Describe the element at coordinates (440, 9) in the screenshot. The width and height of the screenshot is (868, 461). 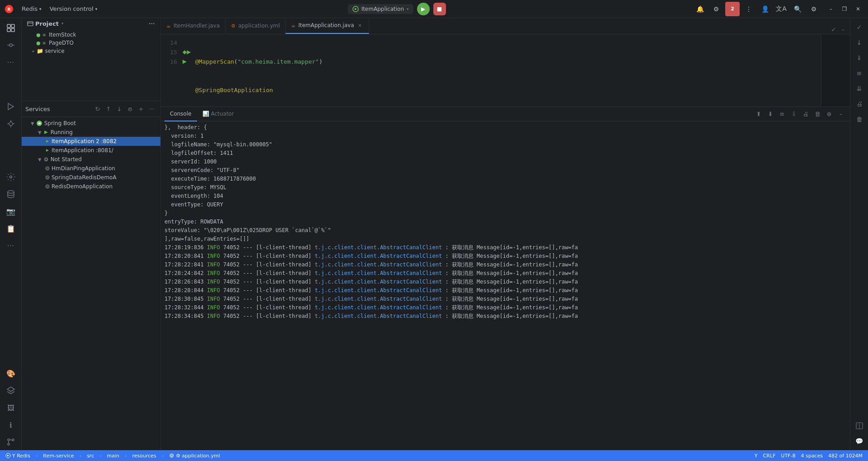
I see `stop-button: ■` at that location.